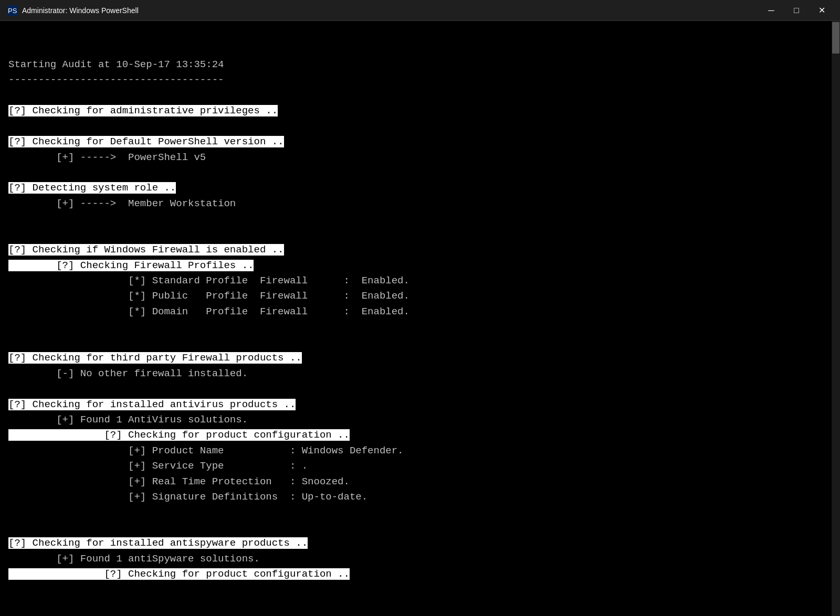  I want to click on titlebar: PS Administrator: Windows PowerShell ─ □…, so click(420, 10).